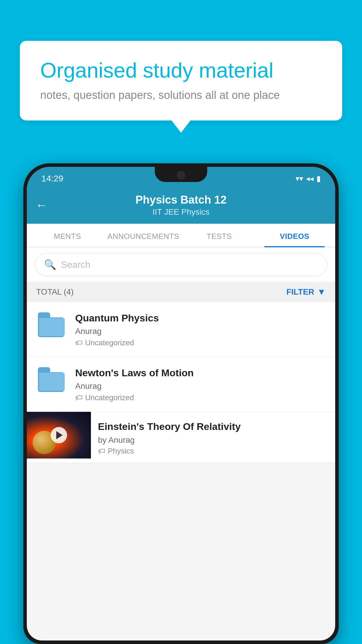 Image resolution: width=362 pixels, height=644 pixels. I want to click on header-title: Physics Batch 12, so click(181, 200).